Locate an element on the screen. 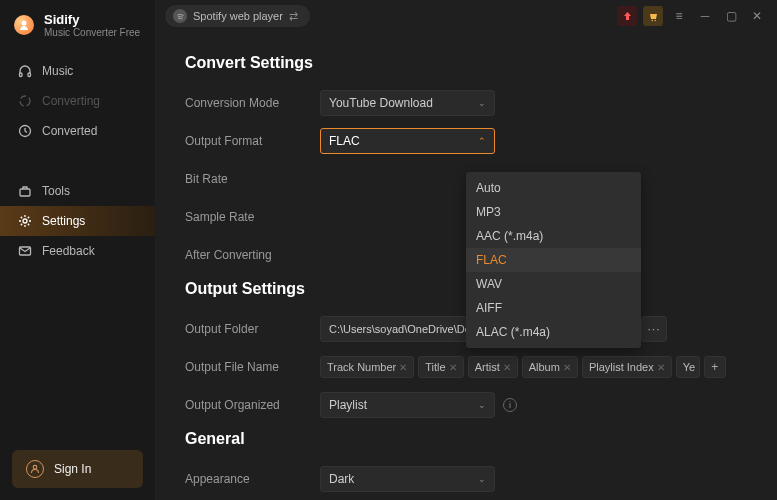  toolbox-icon is located at coordinates (25, 191).